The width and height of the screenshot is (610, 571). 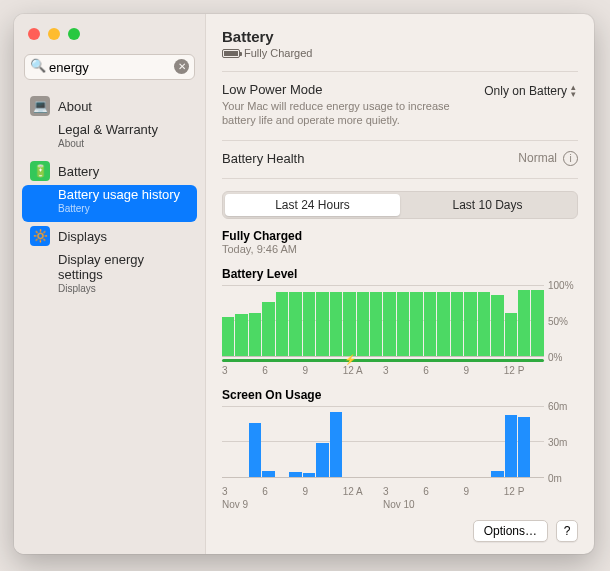 I want to click on battery-glyph-icon, so click(x=231, y=54).